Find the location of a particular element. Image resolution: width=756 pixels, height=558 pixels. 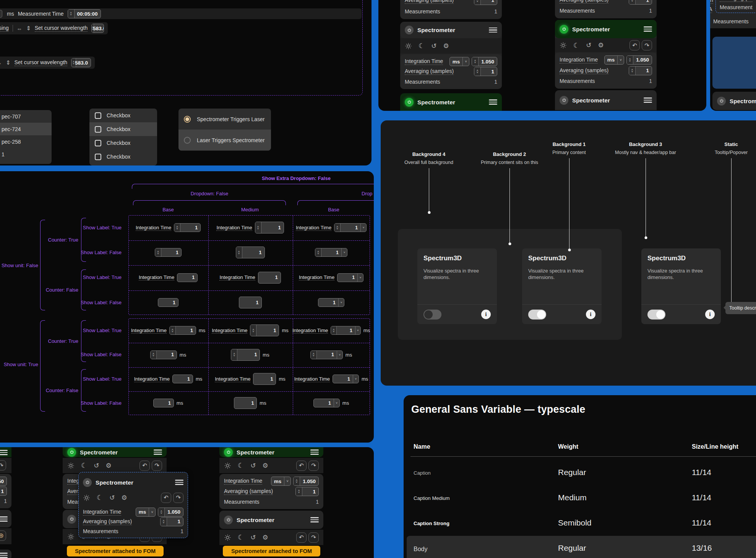

radio-row: Laser Triggers Spectrometer is located at coordinates (225, 140).